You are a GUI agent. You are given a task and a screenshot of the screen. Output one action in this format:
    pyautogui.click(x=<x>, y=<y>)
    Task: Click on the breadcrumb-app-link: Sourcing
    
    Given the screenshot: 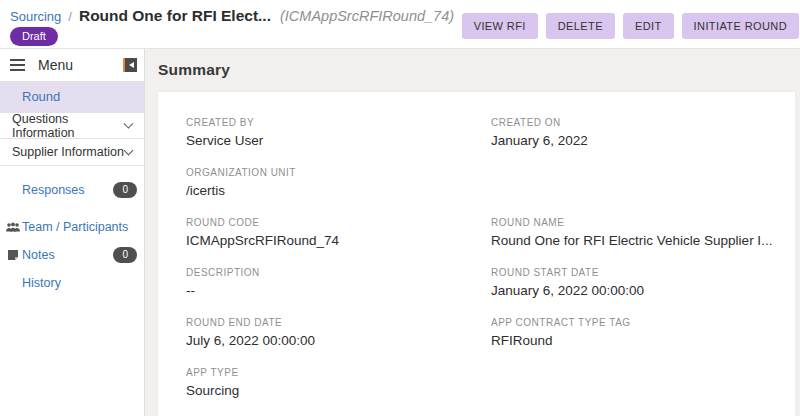 What is the action you would take?
    pyautogui.click(x=36, y=16)
    